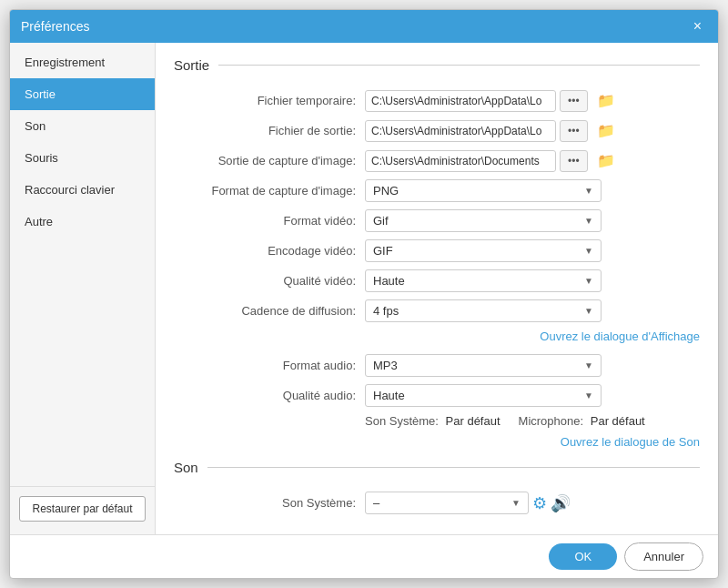 The image size is (728, 588). I want to click on cadence-value: 4 fps, so click(386, 311).